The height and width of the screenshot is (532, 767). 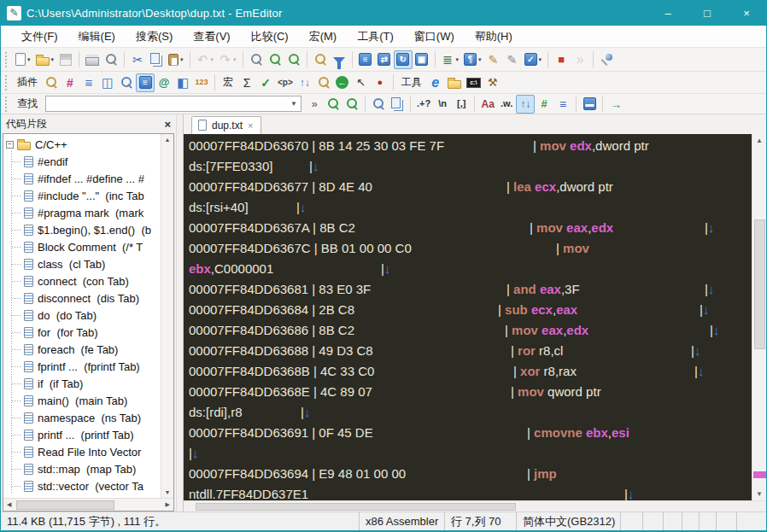 I want to click on zoom-in-button, so click(x=275, y=60).